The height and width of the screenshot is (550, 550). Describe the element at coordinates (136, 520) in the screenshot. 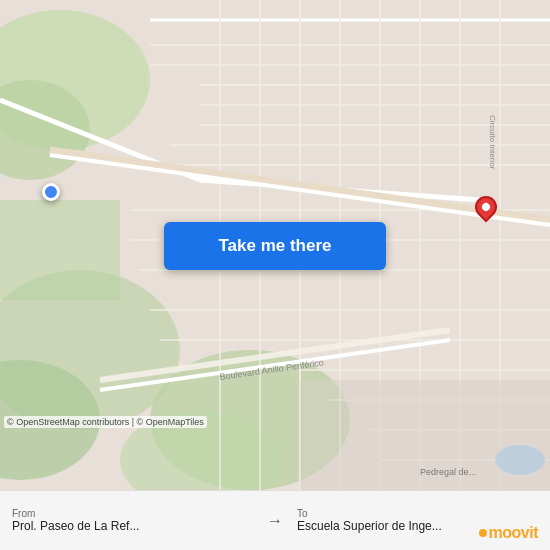

I see `origin-info: From Prol. Paseo de La Ref...` at that location.